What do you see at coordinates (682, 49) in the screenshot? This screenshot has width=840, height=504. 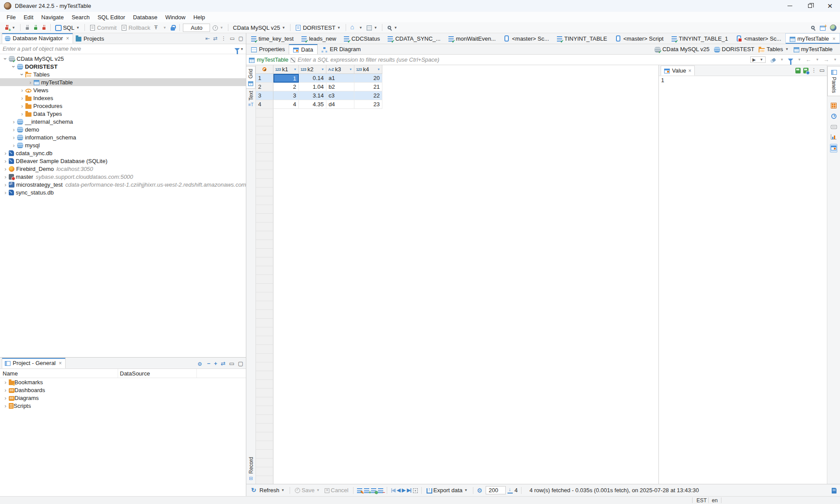 I see `breadcrumb-cdata-mysql-v25: CData MySQL v25` at bounding box center [682, 49].